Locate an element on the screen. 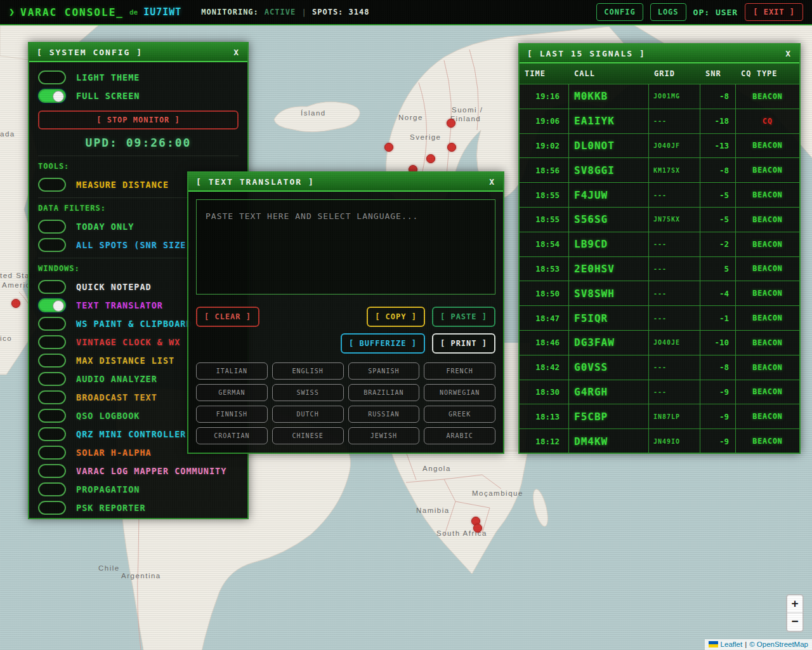 This screenshot has width=812, height=650. language-button: CHINESE is located at coordinates (308, 435).